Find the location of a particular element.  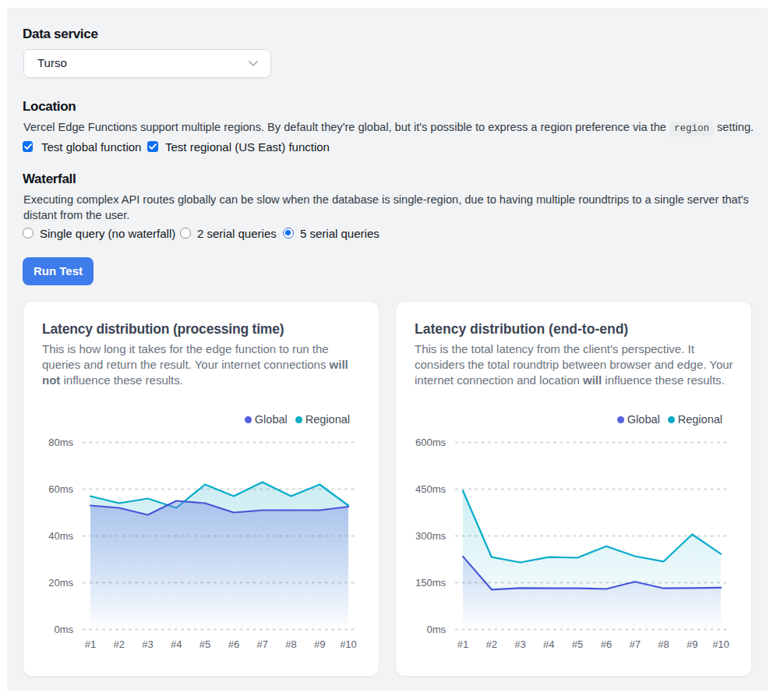

svg-text: #5 is located at coordinates (577, 644).